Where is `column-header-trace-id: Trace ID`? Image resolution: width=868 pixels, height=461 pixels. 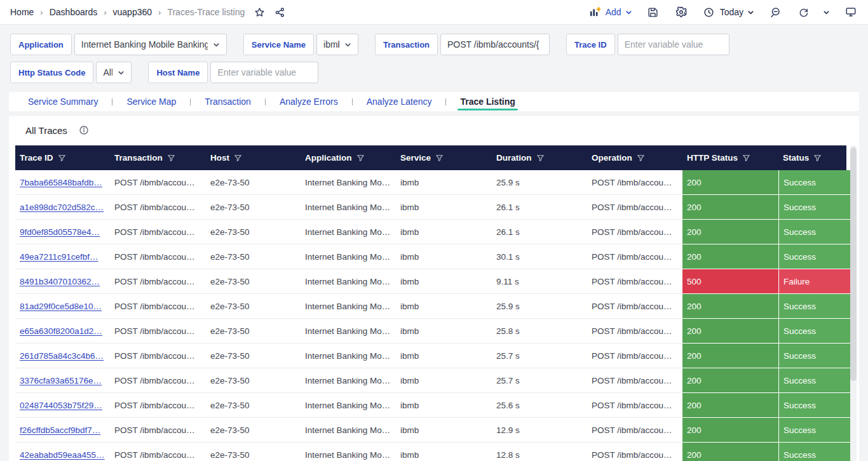
column-header-trace-id: Trace ID is located at coordinates (62, 157).